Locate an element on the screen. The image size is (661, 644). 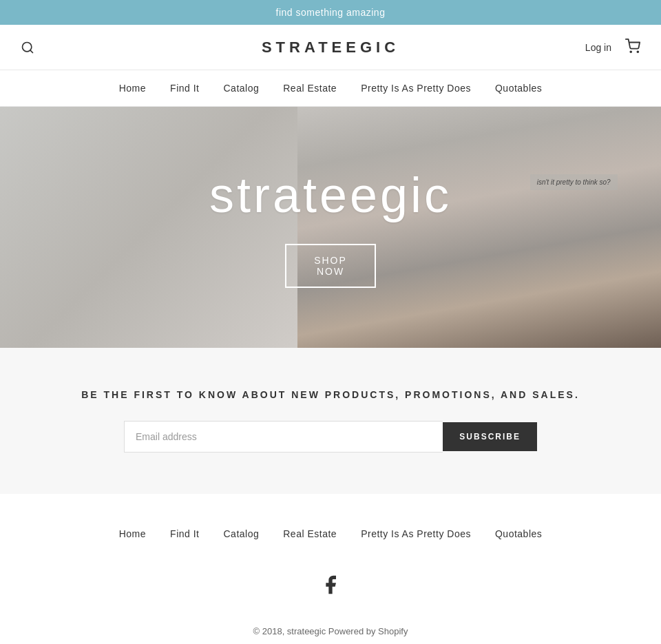
search-button is located at coordinates (28, 48).